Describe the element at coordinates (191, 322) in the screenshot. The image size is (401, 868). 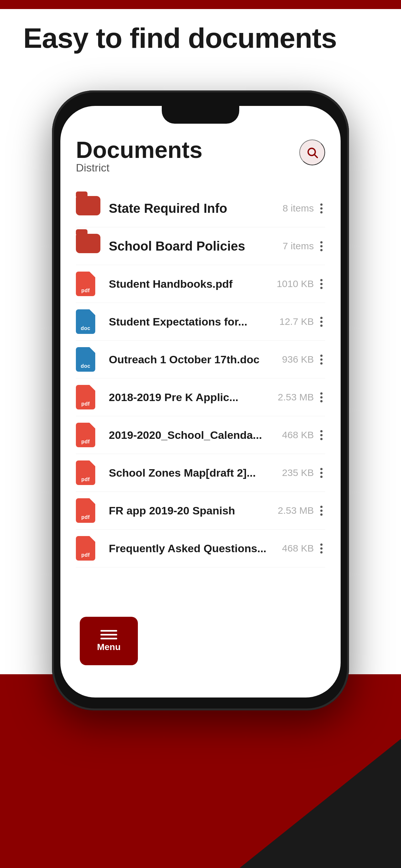
I see `item-info: Student Expectations for...` at that location.